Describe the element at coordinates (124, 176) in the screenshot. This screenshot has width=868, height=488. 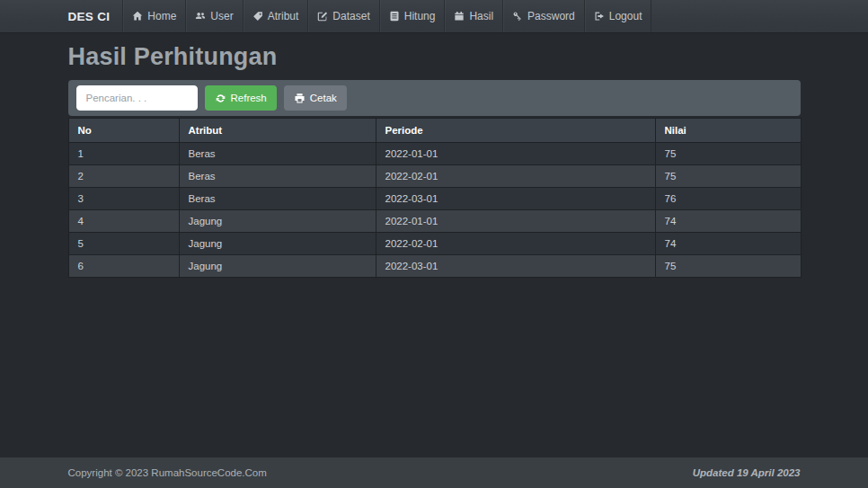
I see `table-cell: 2` at that location.